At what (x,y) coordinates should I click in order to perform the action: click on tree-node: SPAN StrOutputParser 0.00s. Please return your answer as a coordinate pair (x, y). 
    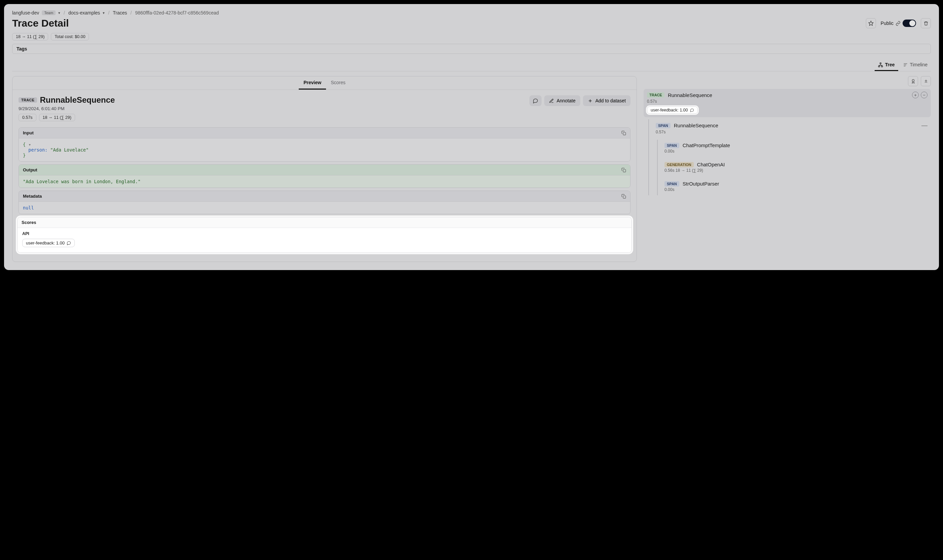
    Looking at the image, I should click on (796, 187).